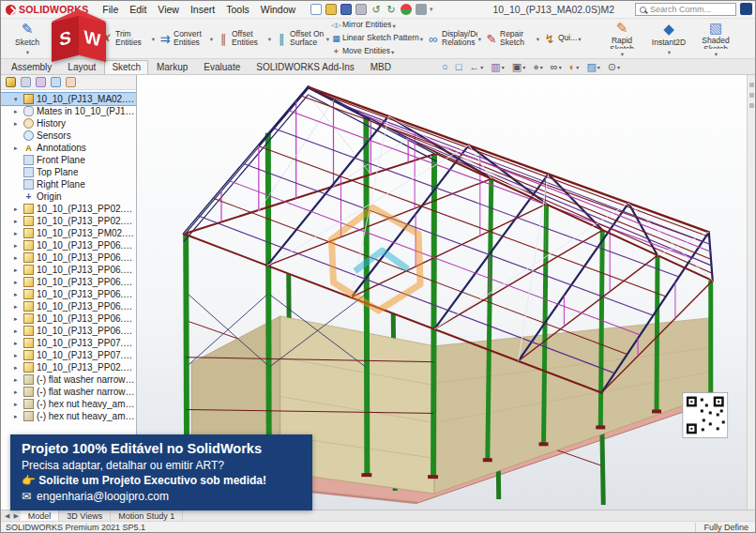 The width and height of the screenshot is (756, 533). I want to click on user-account-icon, so click(747, 9).